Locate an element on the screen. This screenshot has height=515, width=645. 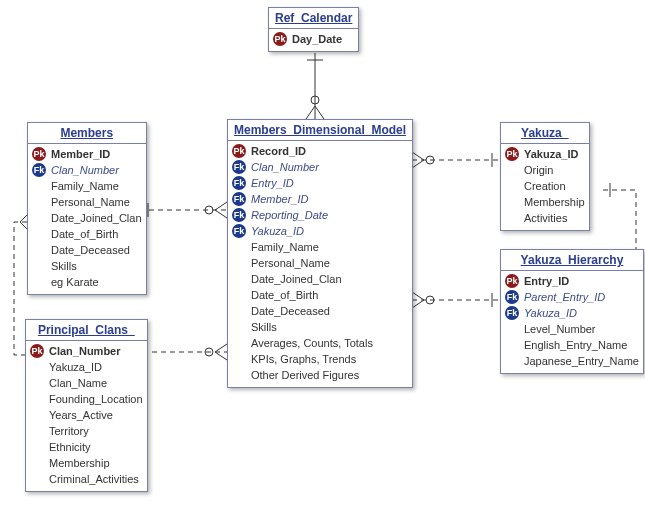
attr-label: Origin is located at coordinates (538, 170).